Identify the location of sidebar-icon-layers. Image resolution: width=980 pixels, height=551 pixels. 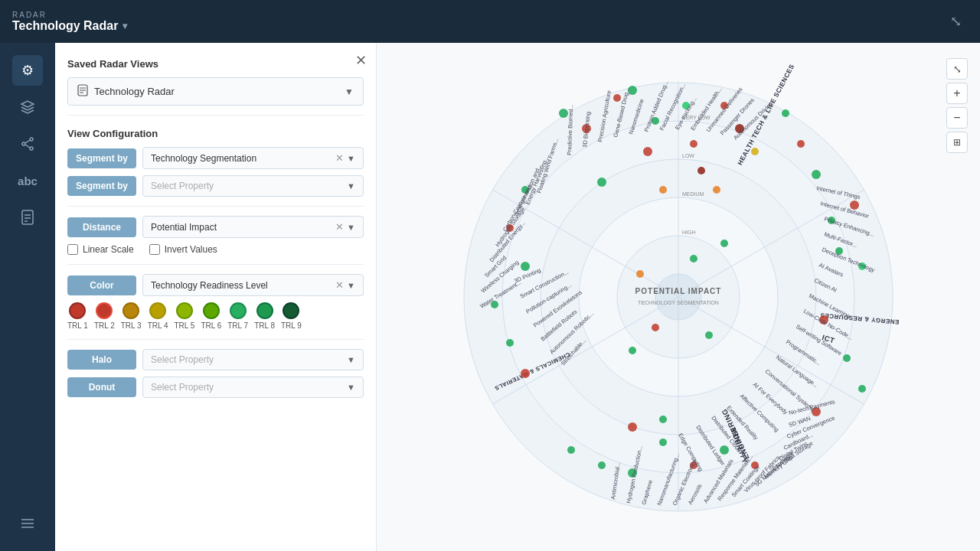
(28, 107).